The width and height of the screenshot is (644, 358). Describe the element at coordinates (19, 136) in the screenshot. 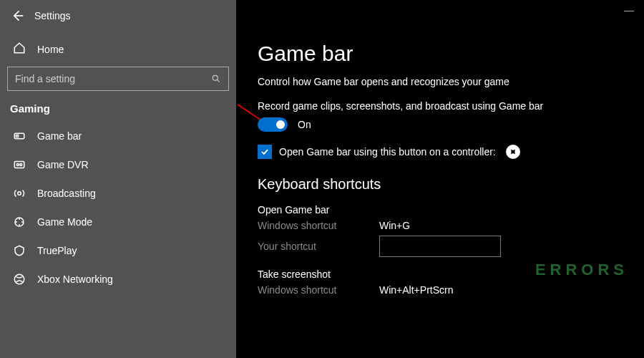

I see `game-bar-icon` at that location.